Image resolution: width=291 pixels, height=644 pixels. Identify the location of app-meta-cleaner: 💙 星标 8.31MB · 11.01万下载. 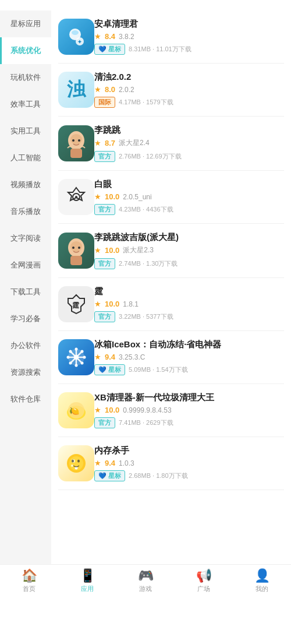
(189, 49).